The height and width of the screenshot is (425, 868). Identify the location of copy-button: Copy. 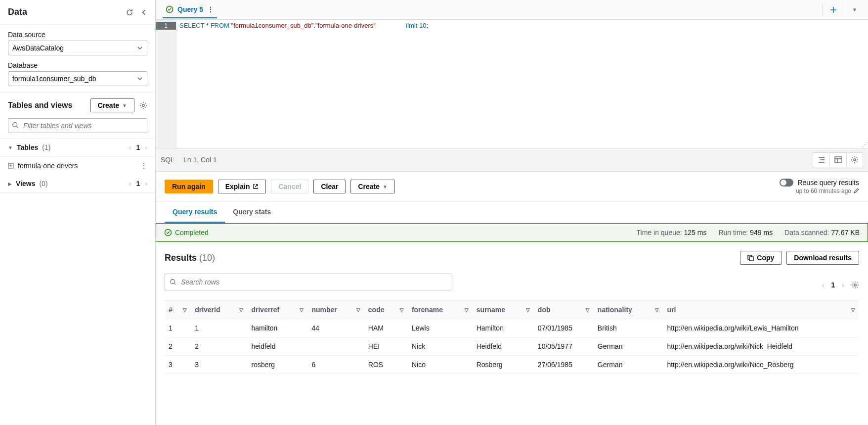
(761, 258).